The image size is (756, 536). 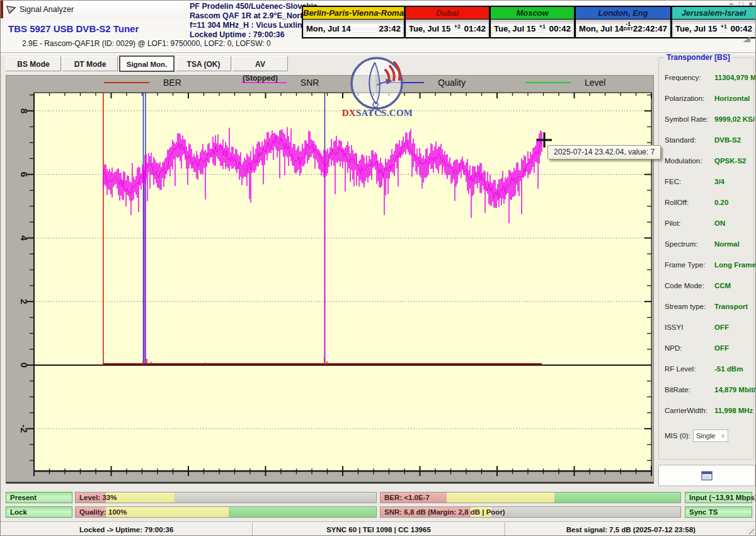 What do you see at coordinates (735, 390) in the screenshot?
I see `transponder-row-value: 14,879 Mbit/s` at bounding box center [735, 390].